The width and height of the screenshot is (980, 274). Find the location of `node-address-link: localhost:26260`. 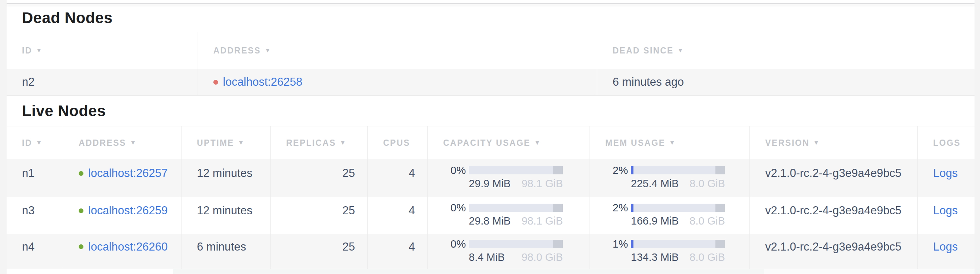

node-address-link: localhost:26260 is located at coordinates (128, 247).